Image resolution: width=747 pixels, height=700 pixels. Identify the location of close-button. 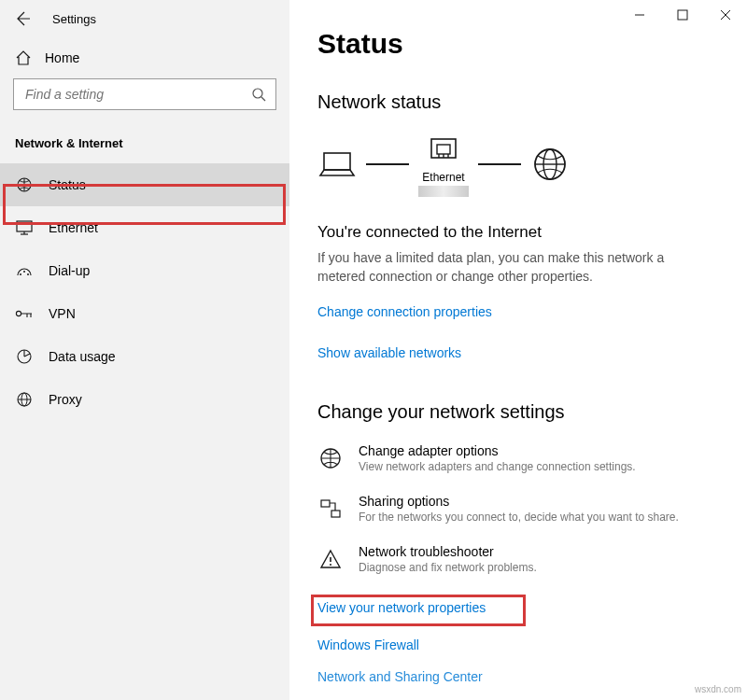
(726, 15).